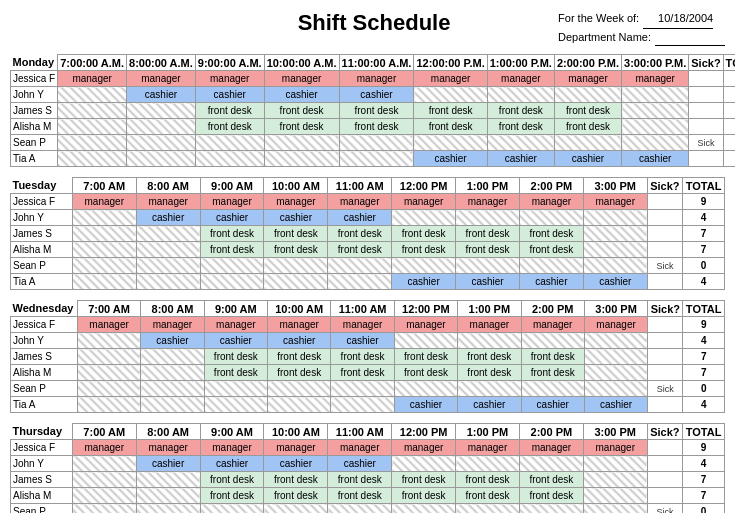  I want to click on employee-name: John Y, so click(42, 464).